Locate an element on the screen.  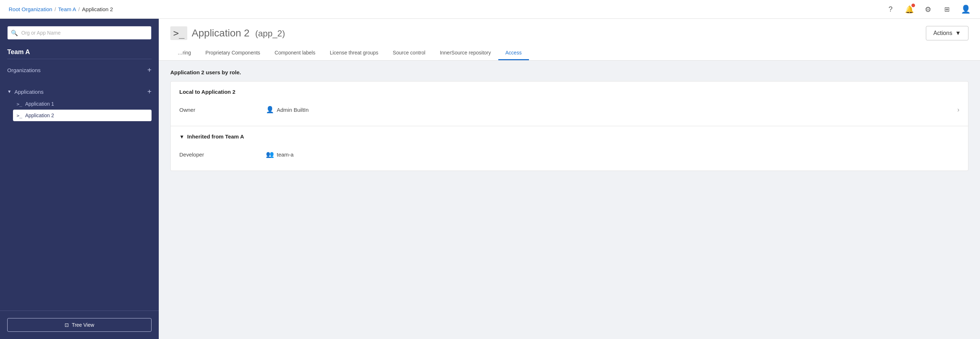
tab-access: Access is located at coordinates (514, 53).